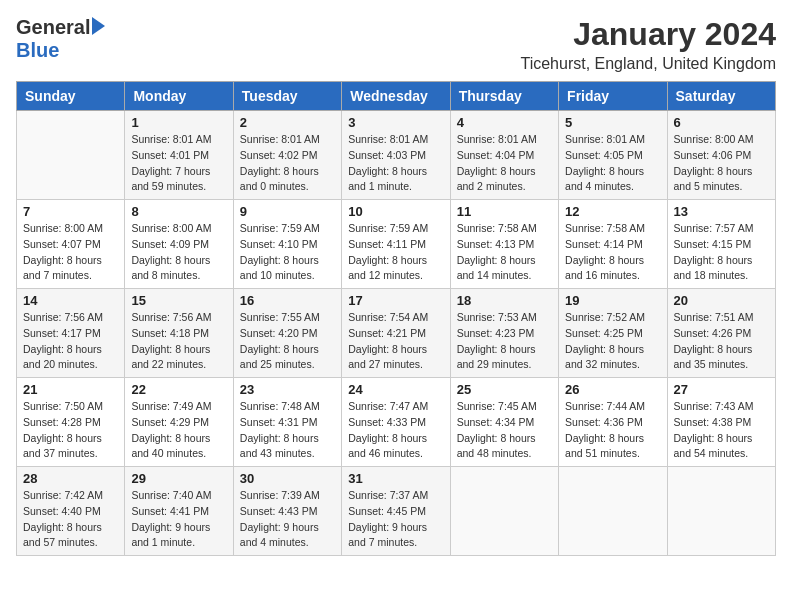  Describe the element at coordinates (178, 252) in the screenshot. I see `day-info: Sunrise: 8:00 AMSunset: 4:09 PMDaylight:…` at that location.